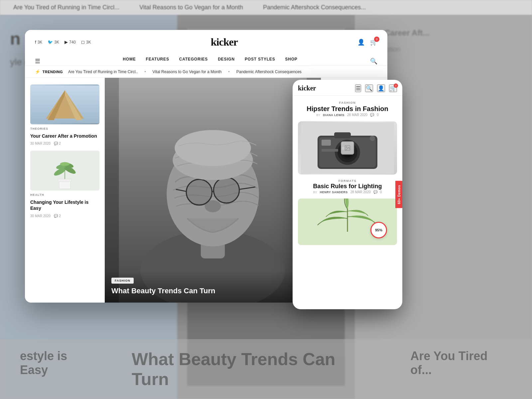  Describe the element at coordinates (399, 195) in the screenshot. I see `demos-tab: 60+ Demos` at that location.